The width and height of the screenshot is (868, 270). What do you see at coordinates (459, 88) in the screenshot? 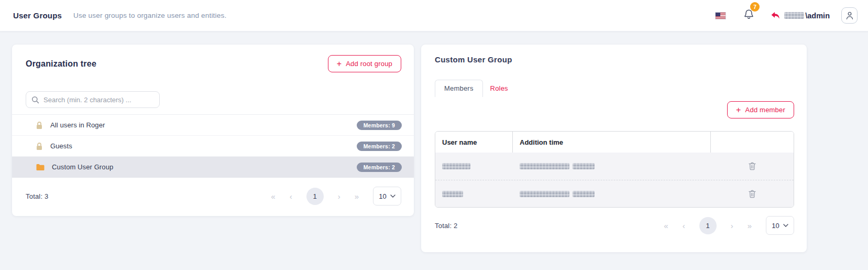
I see `tab-members: Members` at bounding box center [459, 88].